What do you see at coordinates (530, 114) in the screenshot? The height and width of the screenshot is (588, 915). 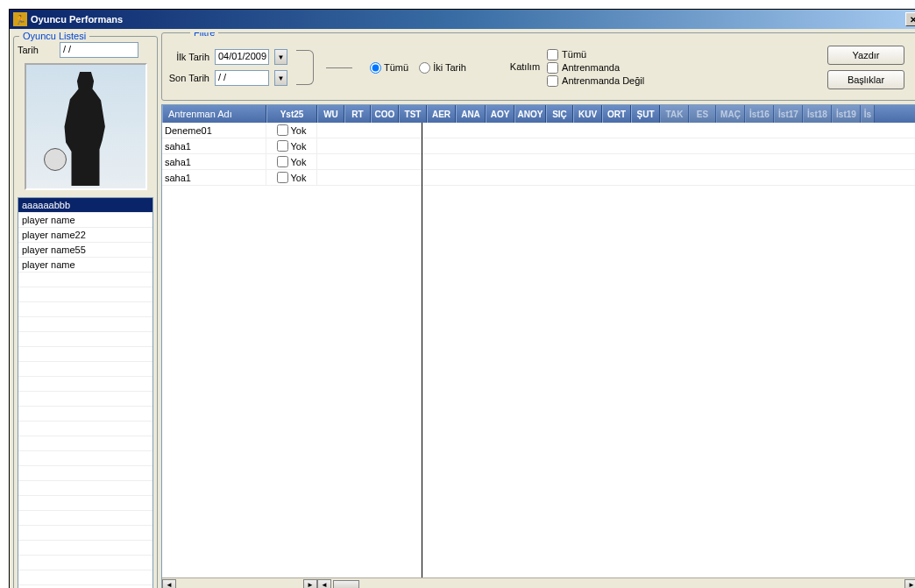 I see `column-header: ANOY` at bounding box center [530, 114].